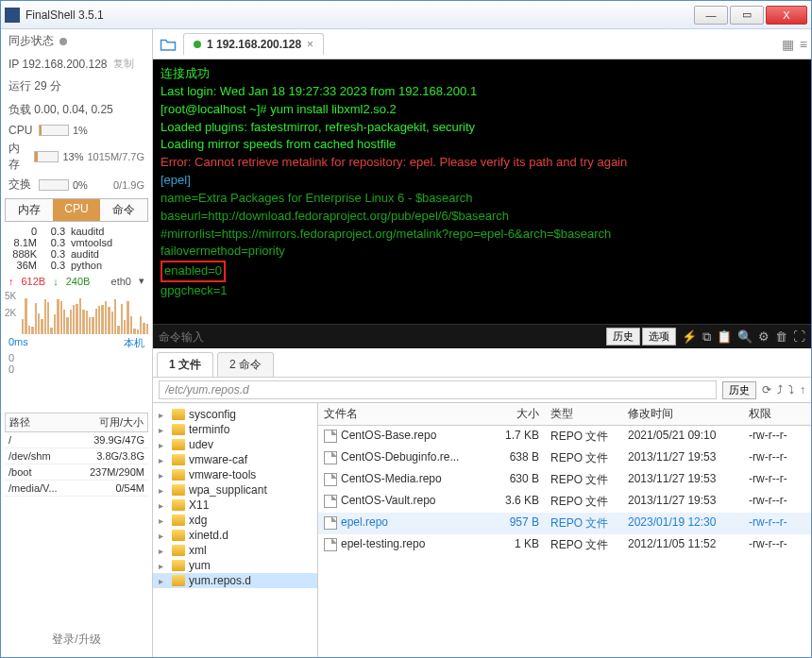 The image size is (812, 658). Describe the element at coordinates (482, 93) in the screenshot. I see `term-line: Last login: Wed Jan 18 19:27:33 2023 fro…` at that location.